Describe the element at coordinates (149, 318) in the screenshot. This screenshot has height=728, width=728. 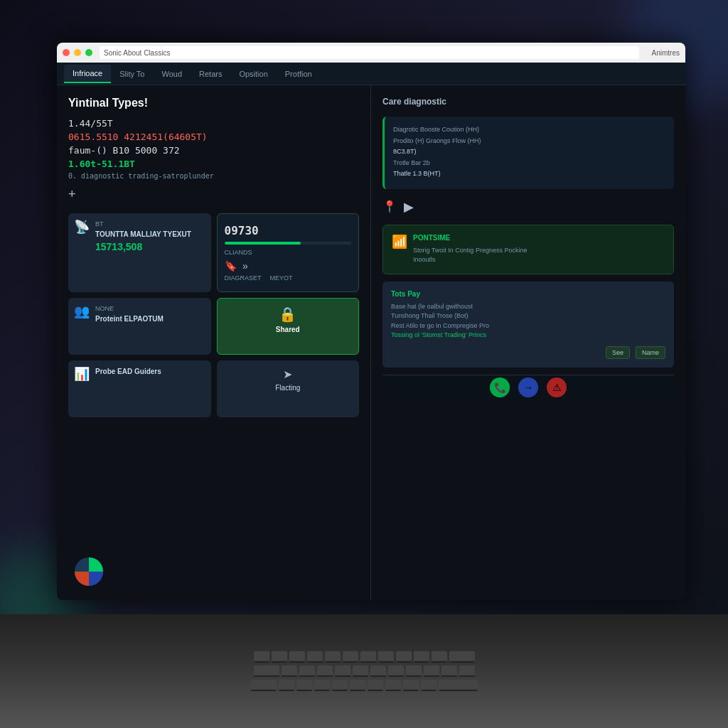
I see `tile-3-title: Proteint ELPAOTUM` at that location.